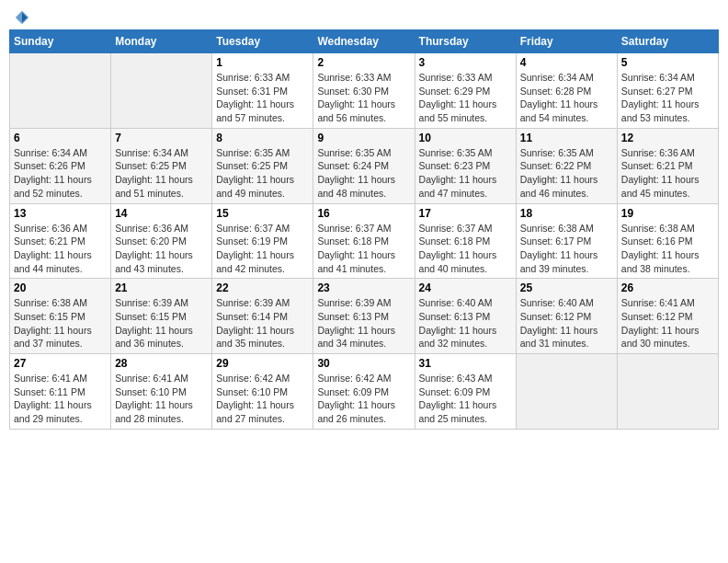  What do you see at coordinates (263, 91) in the screenshot?
I see `calendar-cell: 1Sunrise: 6:33 AM Sunset: 6:31 PM Daylig…` at bounding box center [263, 91].